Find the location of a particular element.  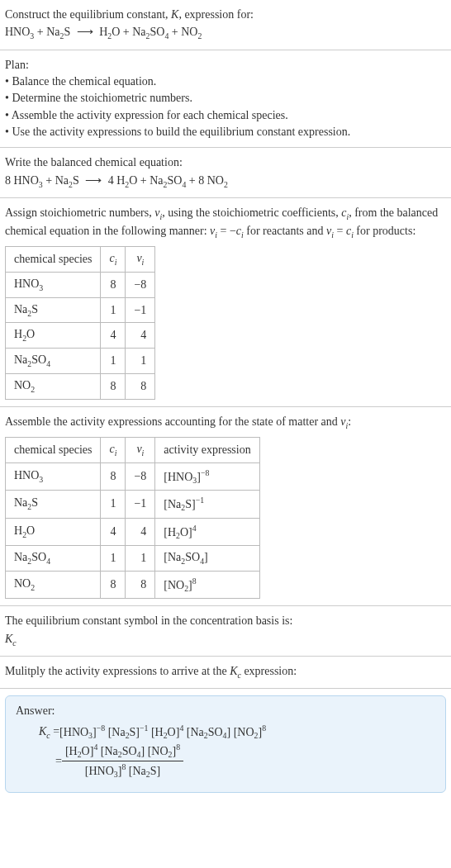

cell-activity: [NO2]8 is located at coordinates (207, 585).